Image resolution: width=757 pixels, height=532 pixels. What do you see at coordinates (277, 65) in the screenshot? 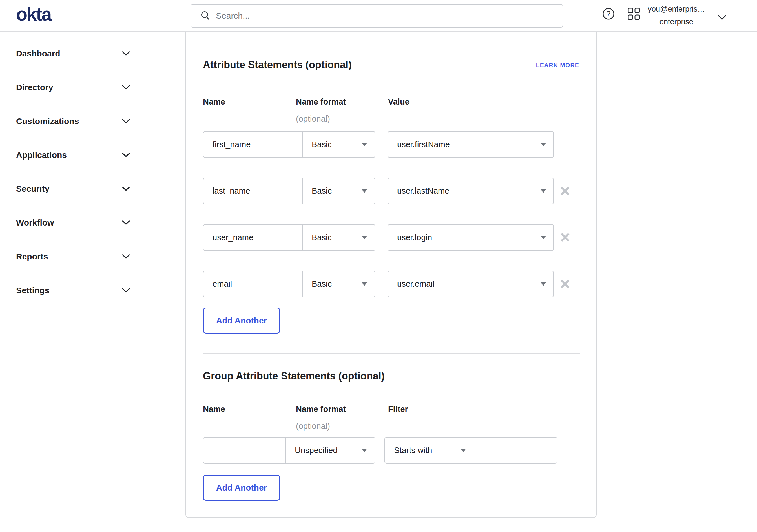
I see `attribute-statements-title: Attribute Statements (optional)` at bounding box center [277, 65].